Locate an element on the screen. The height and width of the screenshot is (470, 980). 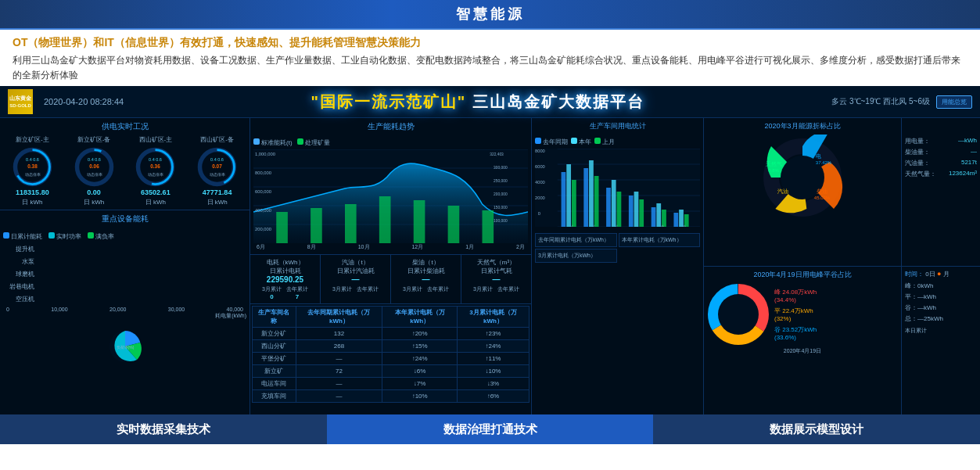
dash-weather: 多云 3℃~19℃ 西北风 5~6级 is located at coordinates (881, 102).